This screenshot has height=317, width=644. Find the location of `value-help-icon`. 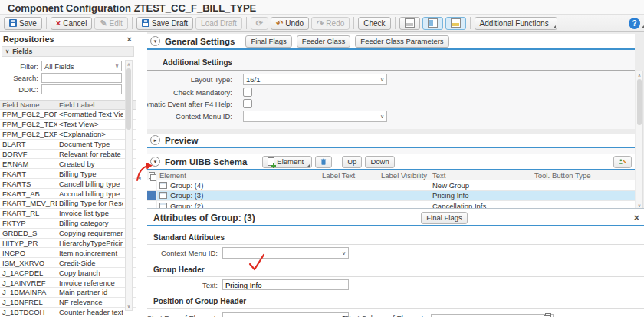

value-help-icon is located at coordinates (548, 315).